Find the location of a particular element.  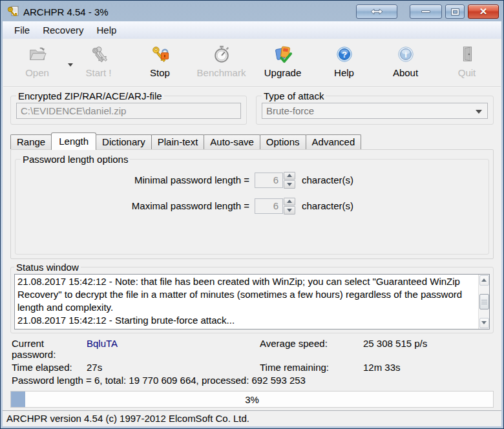

minimal-length-up-icon is located at coordinates (289, 176).